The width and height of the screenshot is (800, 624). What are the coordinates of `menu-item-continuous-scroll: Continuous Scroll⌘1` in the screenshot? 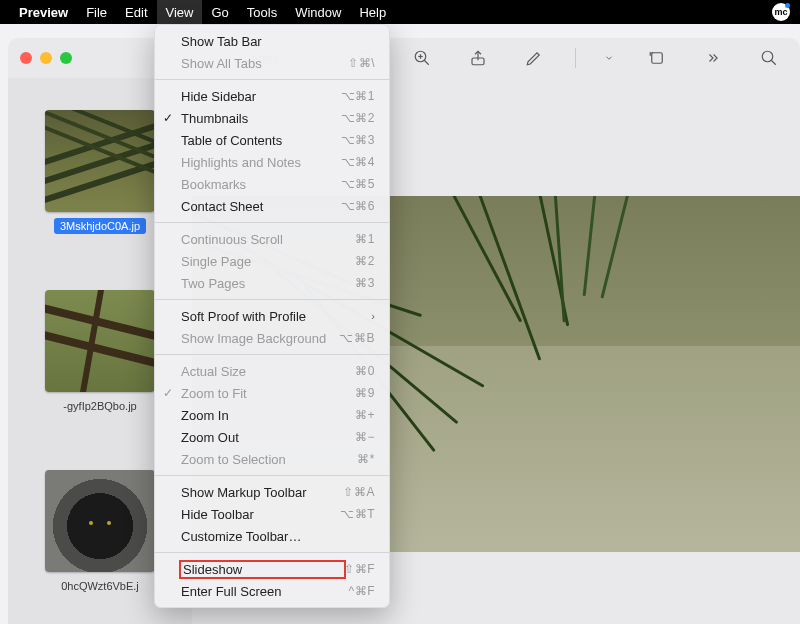 It's located at (272, 239).